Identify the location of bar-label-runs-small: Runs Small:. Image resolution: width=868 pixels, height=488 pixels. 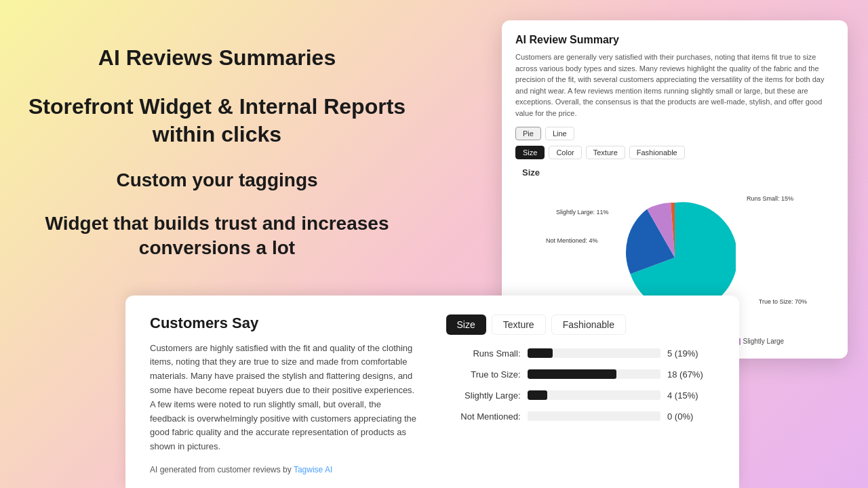
(484, 354).